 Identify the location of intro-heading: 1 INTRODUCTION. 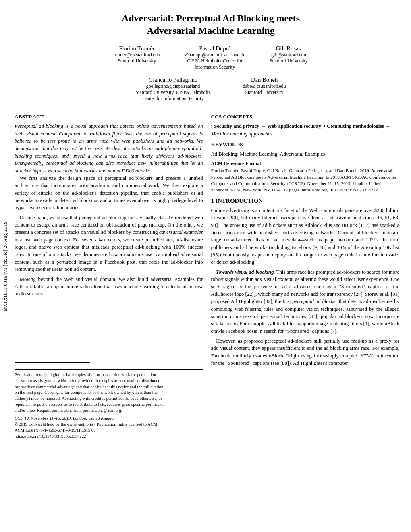
(305, 201).